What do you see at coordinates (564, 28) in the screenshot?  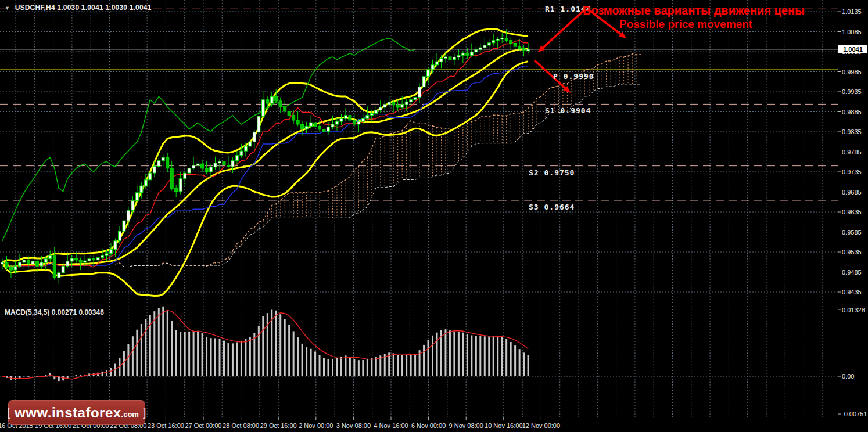 I see `price-scenario-arrow` at bounding box center [564, 28].